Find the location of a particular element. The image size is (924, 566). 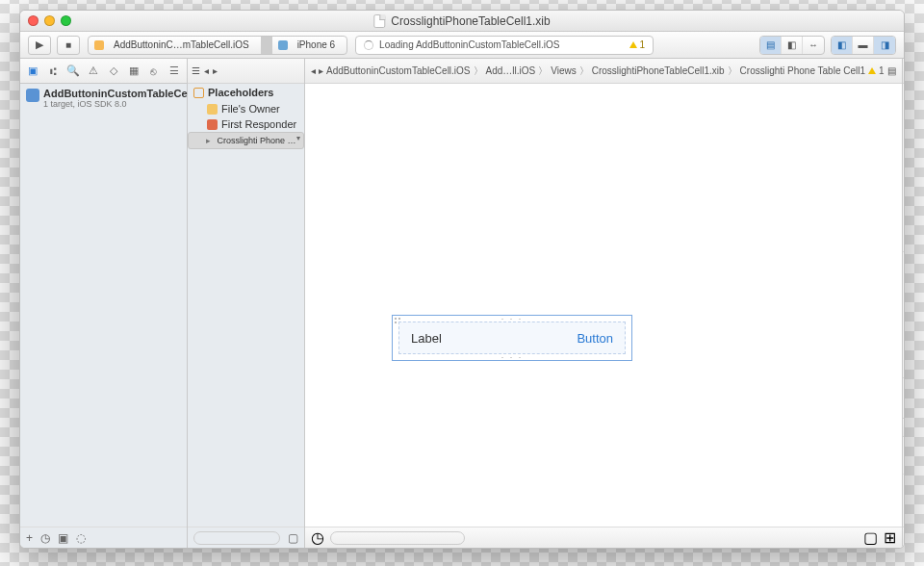

related-items-icon: ☰ is located at coordinates (196, 71).